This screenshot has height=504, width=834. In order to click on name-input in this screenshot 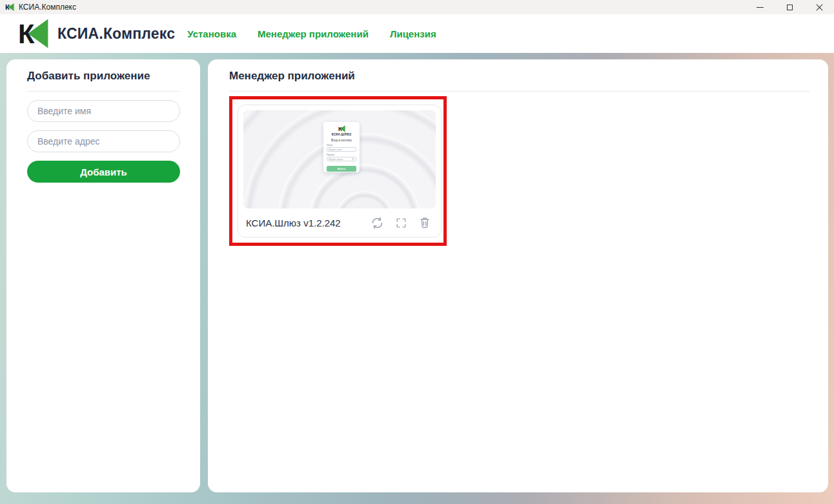, I will do `click(103, 111)`.